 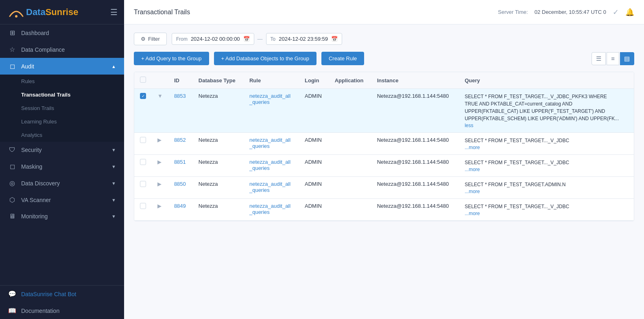 What do you see at coordinates (343, 59) in the screenshot?
I see `create-rule-button: Create Rule` at bounding box center [343, 59].